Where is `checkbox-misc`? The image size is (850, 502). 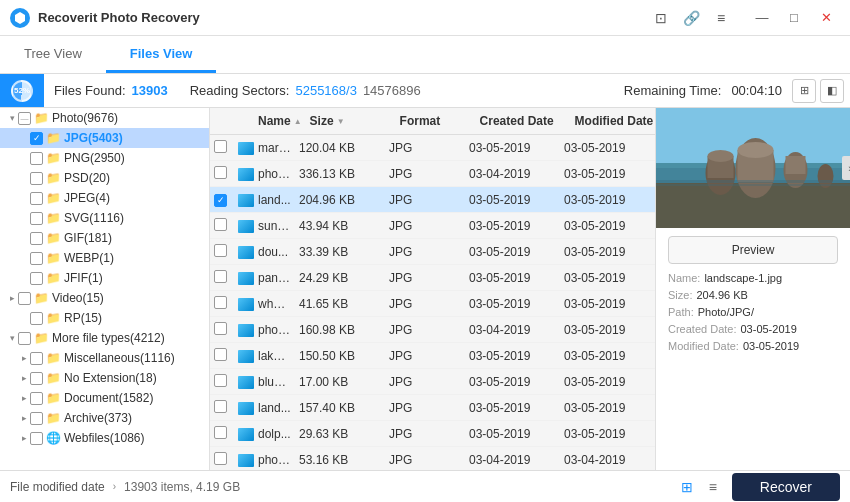
checkbox-misc is located at coordinates (36, 358).